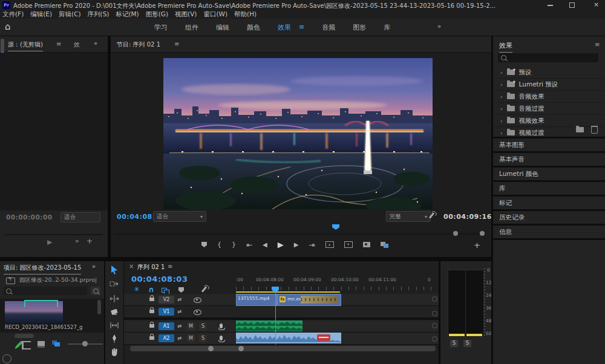 The width and height of the screenshot is (605, 364). I want to click on project-tab-overflow-icon: », so click(94, 266).